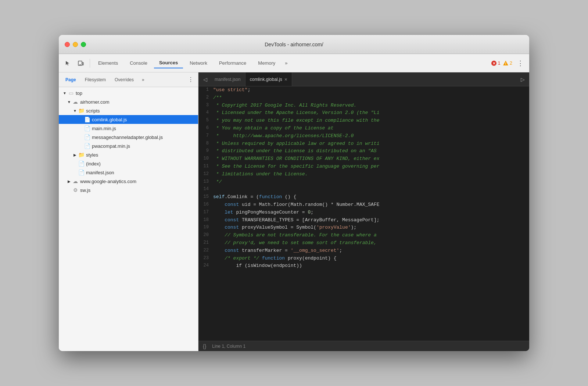 The image size is (588, 386). Describe the element at coordinates (129, 93) in the screenshot. I see `tree-item-top: ▭ top` at that location.